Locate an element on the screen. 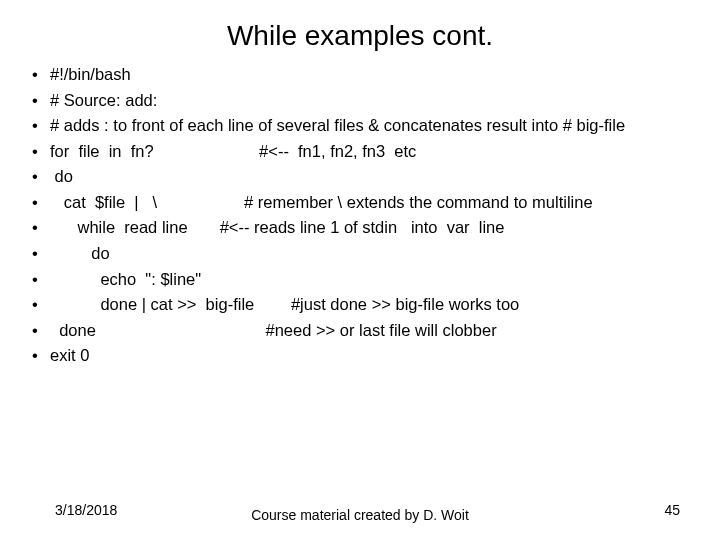  code-line: exit 0 is located at coordinates (360, 356).